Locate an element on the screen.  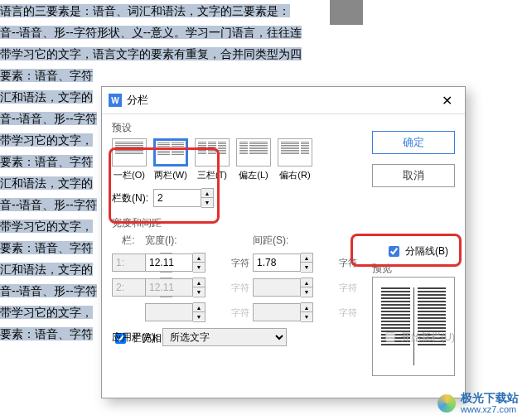
cancel-button: 取消 is located at coordinates (413, 176).